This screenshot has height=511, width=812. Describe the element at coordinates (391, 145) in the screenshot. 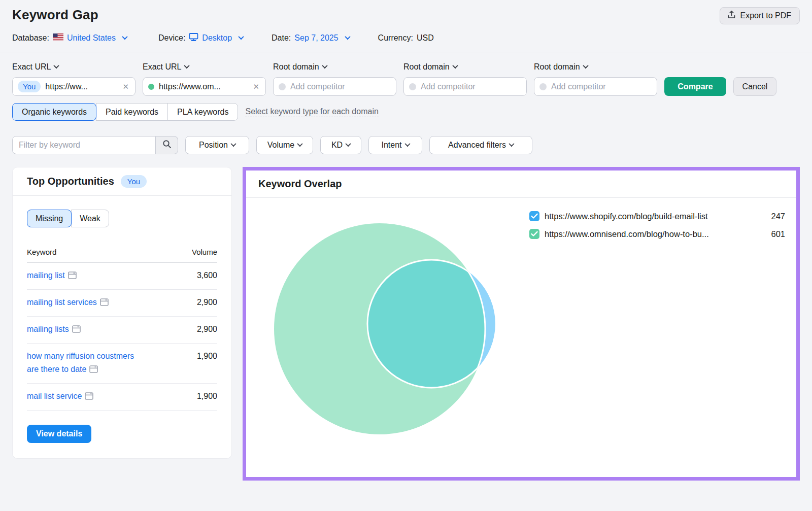

I see `dropdown-label: Intent` at that location.